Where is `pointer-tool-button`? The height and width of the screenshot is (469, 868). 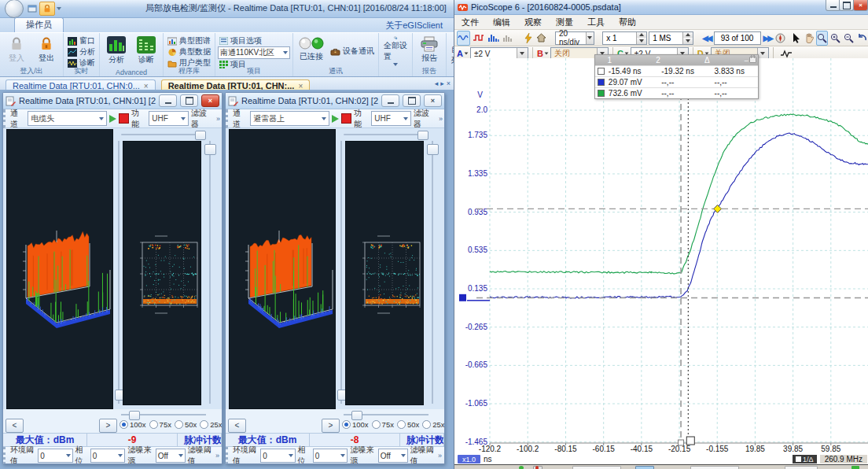 pointer-tool-button is located at coordinates (797, 38).